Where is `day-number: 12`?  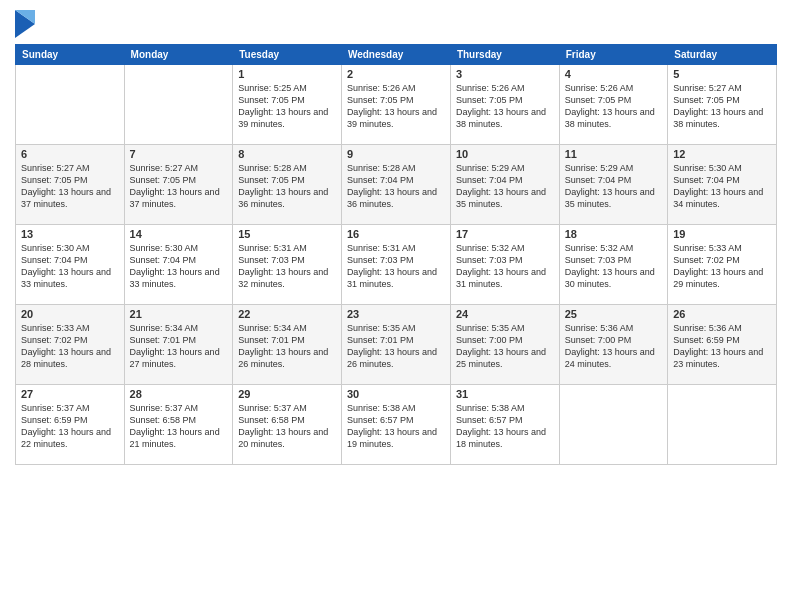
day-number: 12 is located at coordinates (722, 154).